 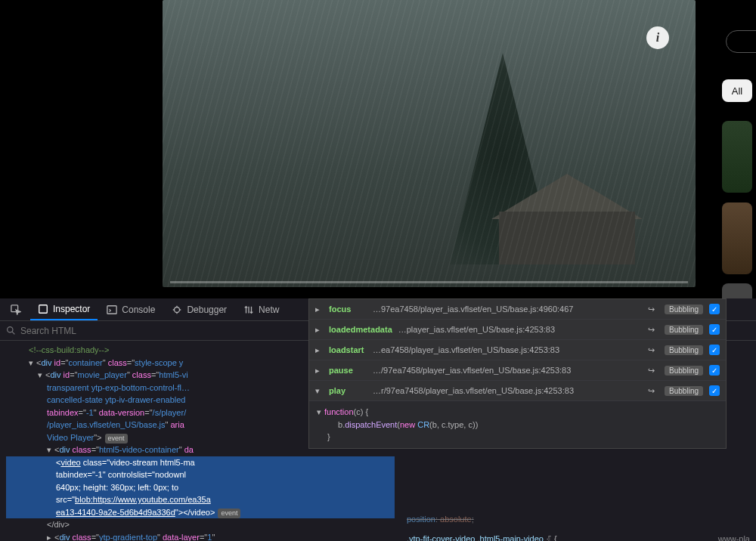 I want to click on event-name: pause, so click(x=348, y=370).